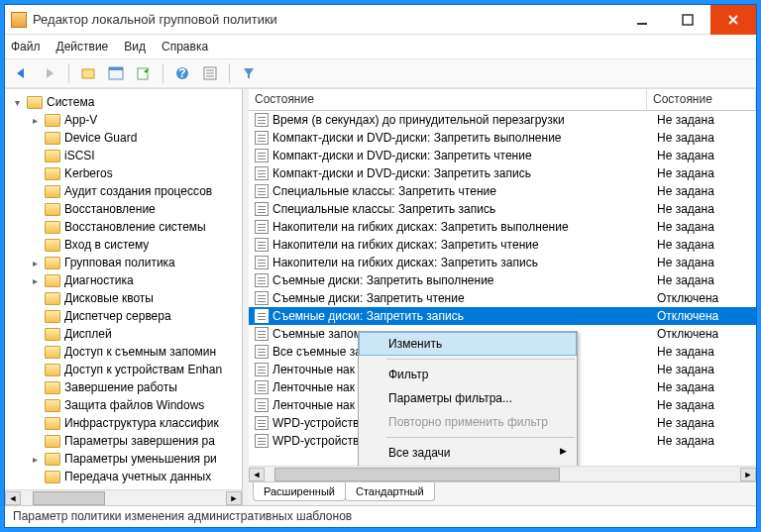  Describe the element at coordinates (123, 245) in the screenshot. I see `tree-item: Вход в систему` at that location.